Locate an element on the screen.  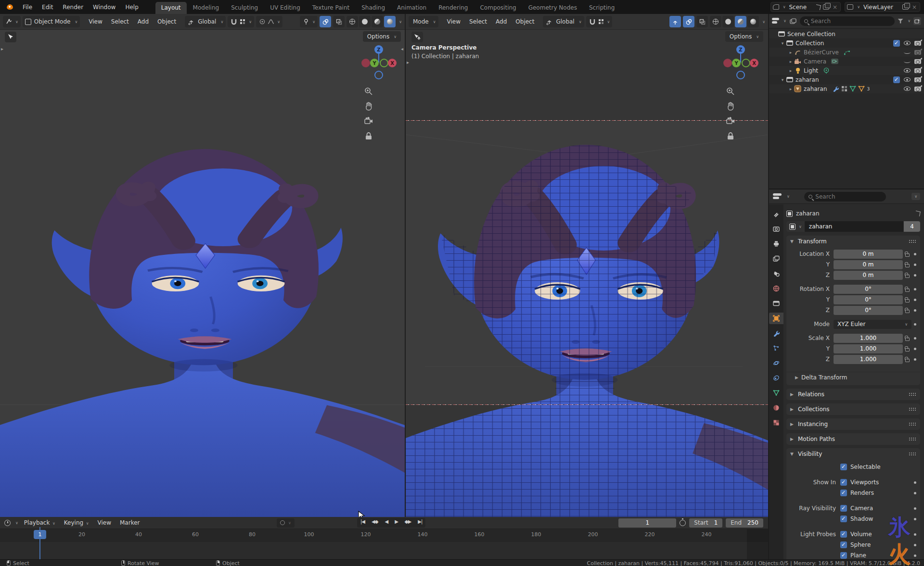
unlink-scene-icon: × is located at coordinates (835, 7).